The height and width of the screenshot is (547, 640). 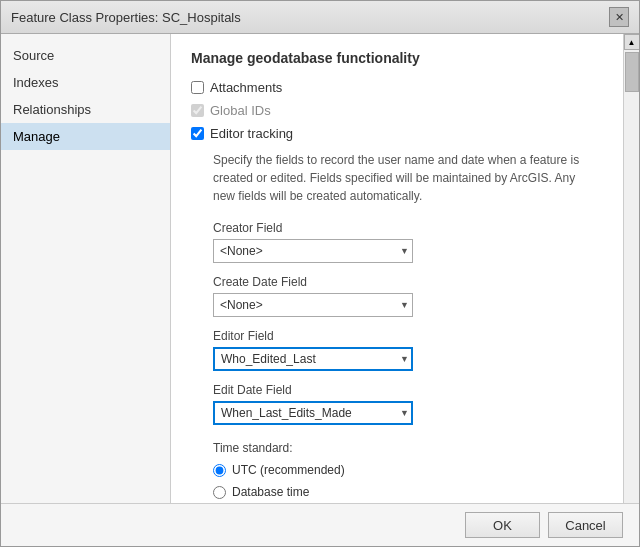 I want to click on scrollbar: ▲, so click(x=631, y=268).